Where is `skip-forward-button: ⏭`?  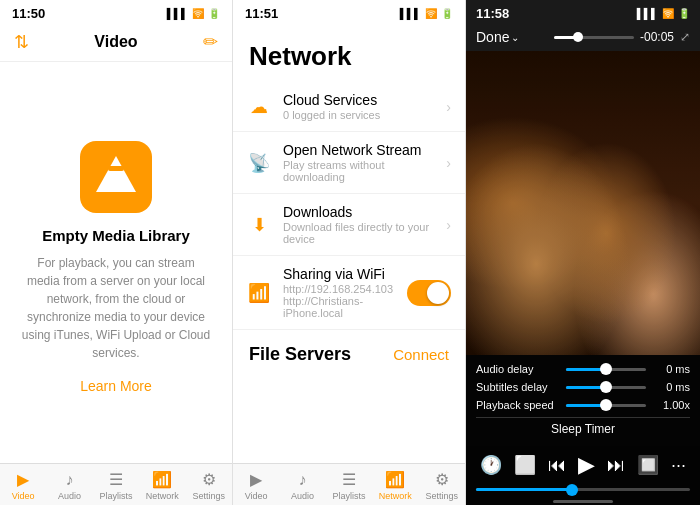 skip-forward-button: ⏭ is located at coordinates (616, 466).